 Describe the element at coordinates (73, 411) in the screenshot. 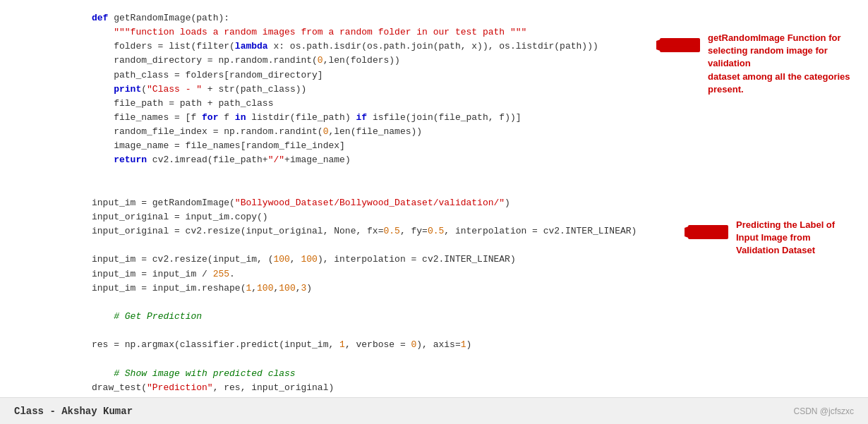

I see `class-output: Class - Akshay Kumar` at that location.